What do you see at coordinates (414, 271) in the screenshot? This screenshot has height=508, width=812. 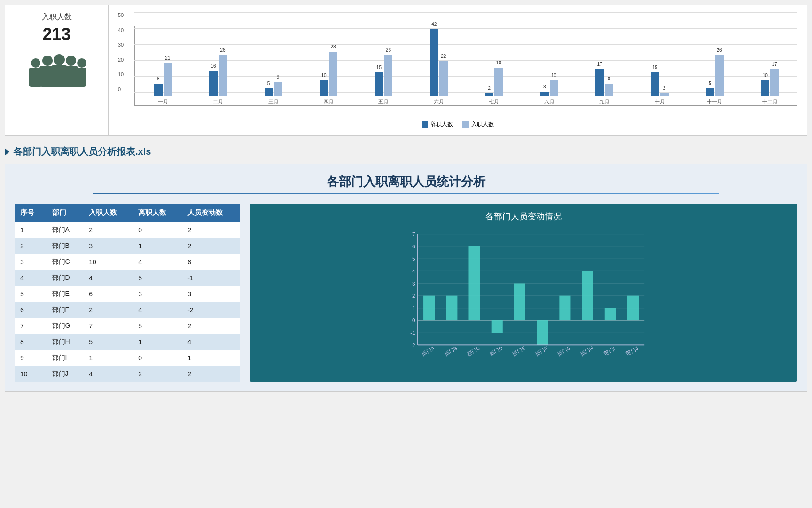 I see `svg-text: 4` at bounding box center [414, 271].